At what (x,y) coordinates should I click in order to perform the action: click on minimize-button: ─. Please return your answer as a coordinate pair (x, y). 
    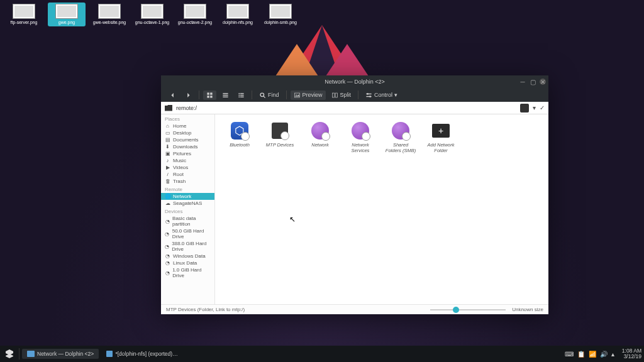
    Looking at the image, I should click on (523, 82).